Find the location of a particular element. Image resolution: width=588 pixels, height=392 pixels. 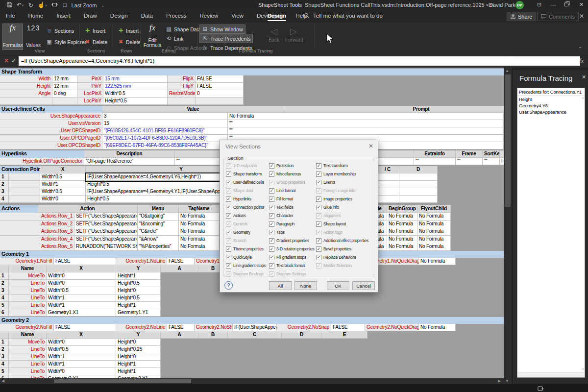

close-shapesheet-icon: ✕ is located at coordinates (582, 16).